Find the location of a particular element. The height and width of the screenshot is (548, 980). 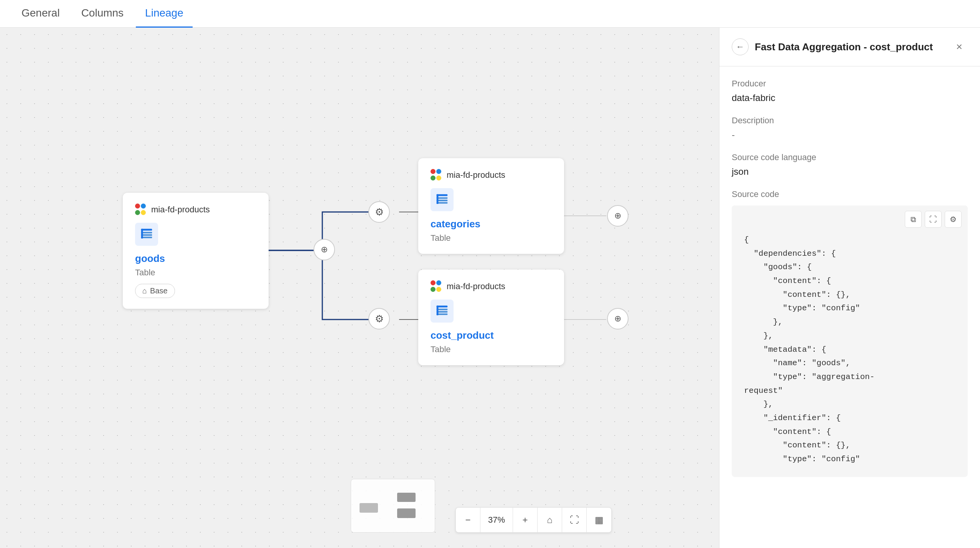

expand-icon: ⊕ is located at coordinates (324, 250).